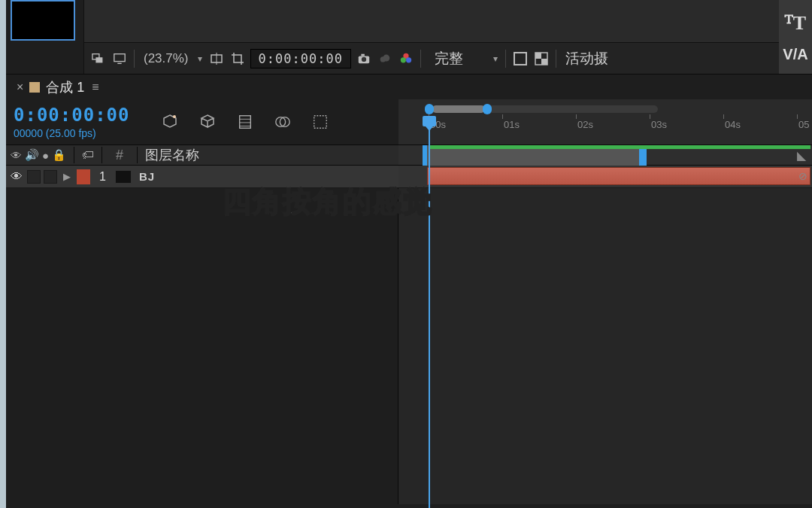  Describe the element at coordinates (320, 122) in the screenshot. I see `graph-editor-icon` at that location.